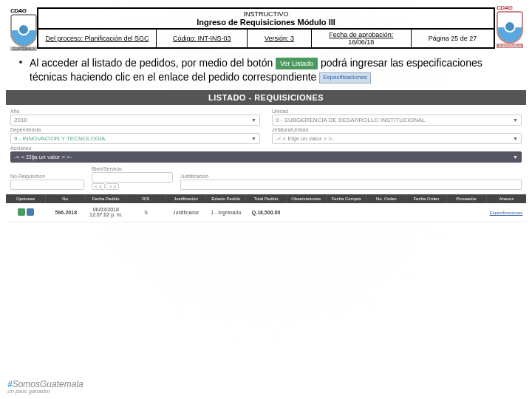 The height and width of the screenshot is (399, 532). Describe the element at coordinates (397, 120) in the screenshot. I see `select-unidad: 9 - SUBGERENCIA DE DESARROLLO INSTITUCIO…` at that location.